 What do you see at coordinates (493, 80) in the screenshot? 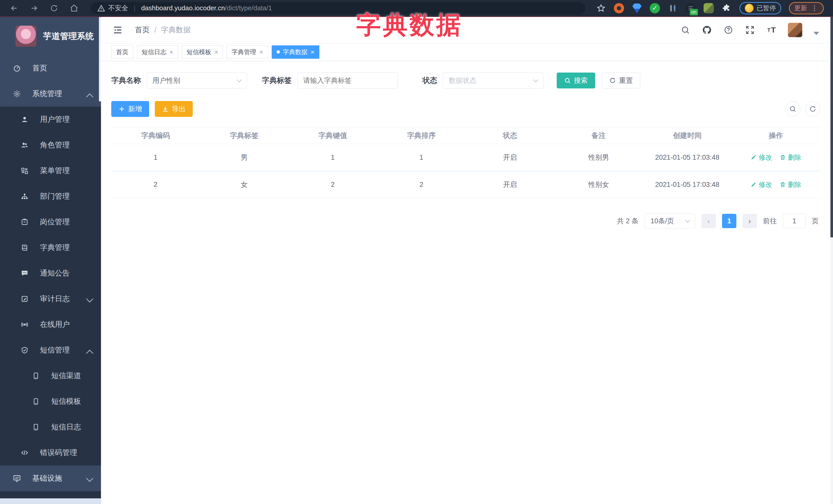
I see `status-select: 数据状态` at bounding box center [493, 80].